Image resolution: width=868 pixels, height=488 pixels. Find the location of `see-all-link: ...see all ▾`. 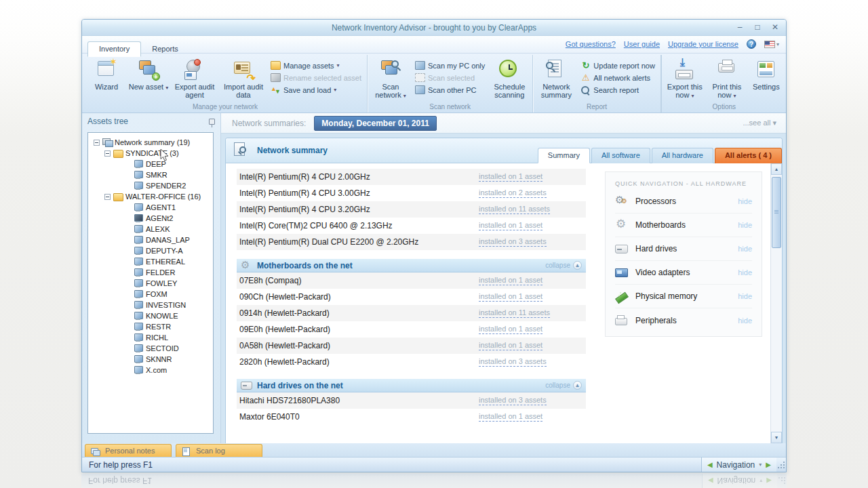

see-all-link: ...see all ▾ is located at coordinates (760, 123).